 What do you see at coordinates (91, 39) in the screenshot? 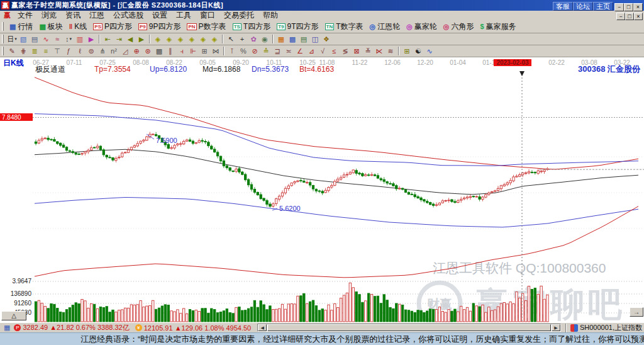
I see `chart-tool-icon-8: ▶` at bounding box center [91, 39].